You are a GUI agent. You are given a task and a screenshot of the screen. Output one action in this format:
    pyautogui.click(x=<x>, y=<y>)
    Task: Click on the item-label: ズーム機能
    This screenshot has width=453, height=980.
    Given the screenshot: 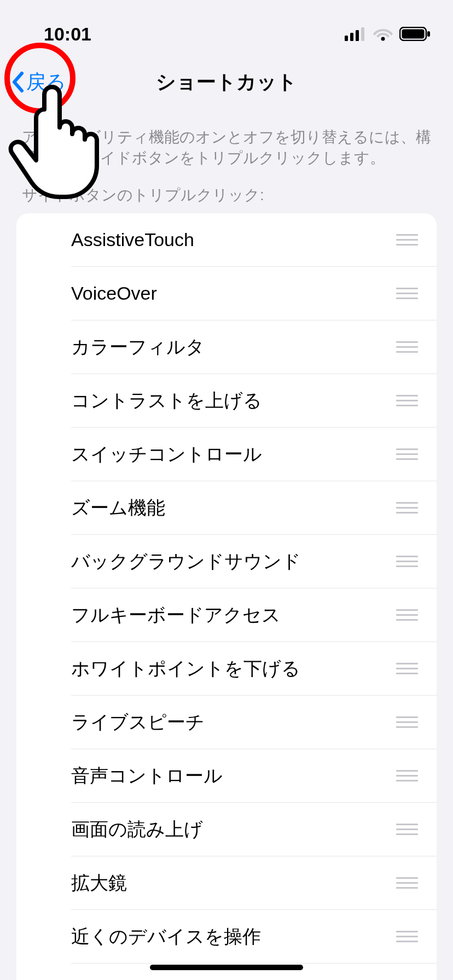 What is the action you would take?
    pyautogui.click(x=118, y=508)
    